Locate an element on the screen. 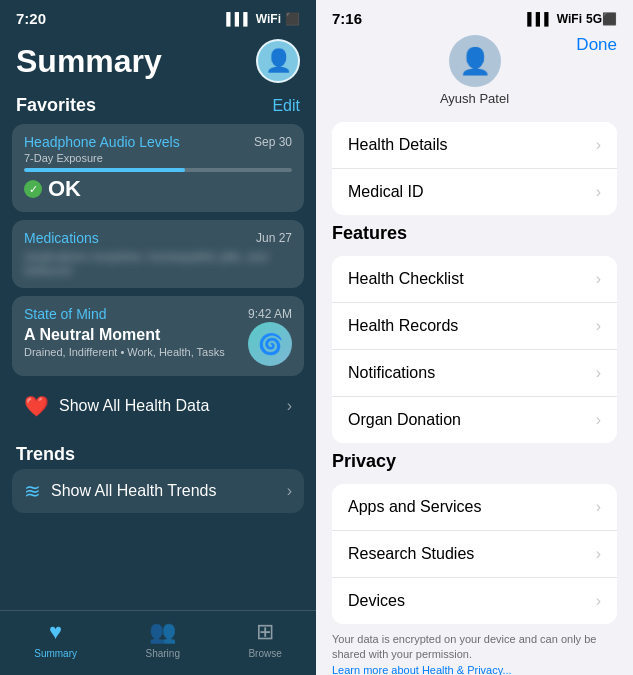  browse-icon: ⊞ is located at coordinates (265, 632).